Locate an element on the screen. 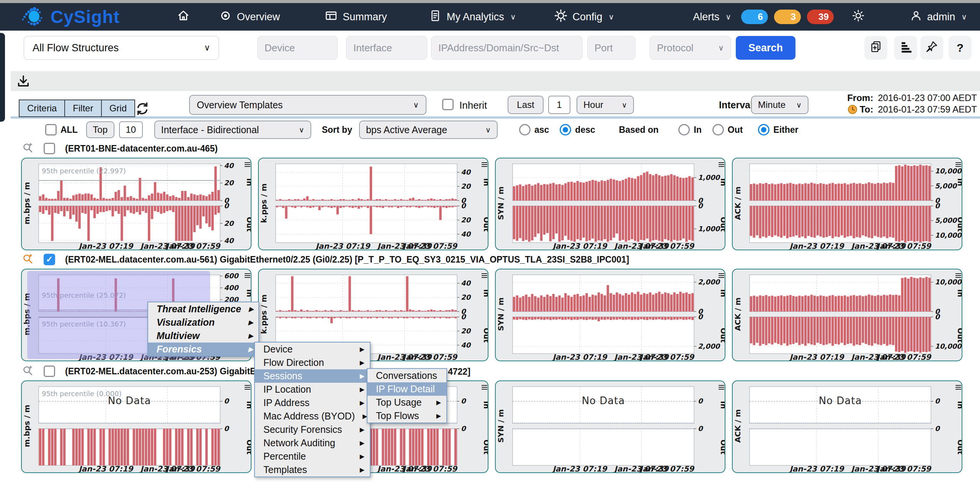 The width and height of the screenshot is (980, 483). svg-text: 5,000 is located at coordinates (946, 186).